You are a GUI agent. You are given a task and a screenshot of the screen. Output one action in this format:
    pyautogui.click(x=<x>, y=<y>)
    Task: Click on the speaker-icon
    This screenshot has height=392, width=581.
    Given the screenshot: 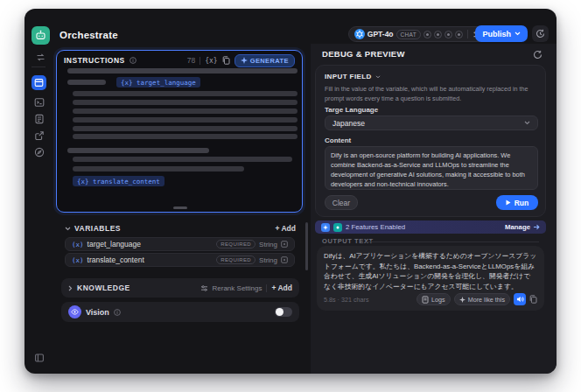 What is the action you would take?
    pyautogui.click(x=520, y=299)
    